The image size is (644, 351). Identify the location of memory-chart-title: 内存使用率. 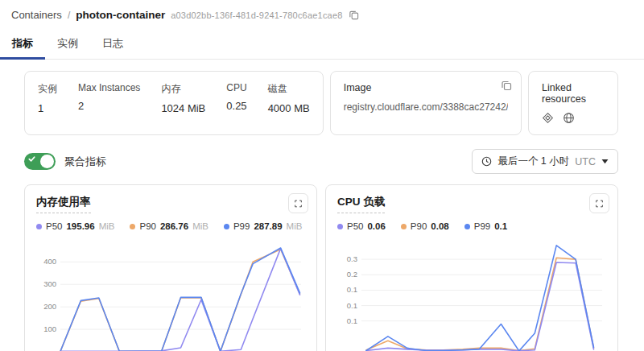
(64, 204).